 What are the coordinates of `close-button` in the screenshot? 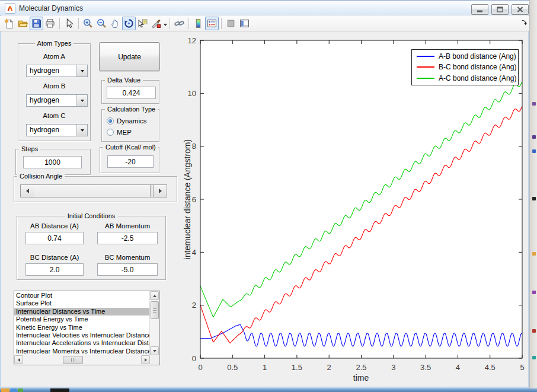 It's located at (520, 9).